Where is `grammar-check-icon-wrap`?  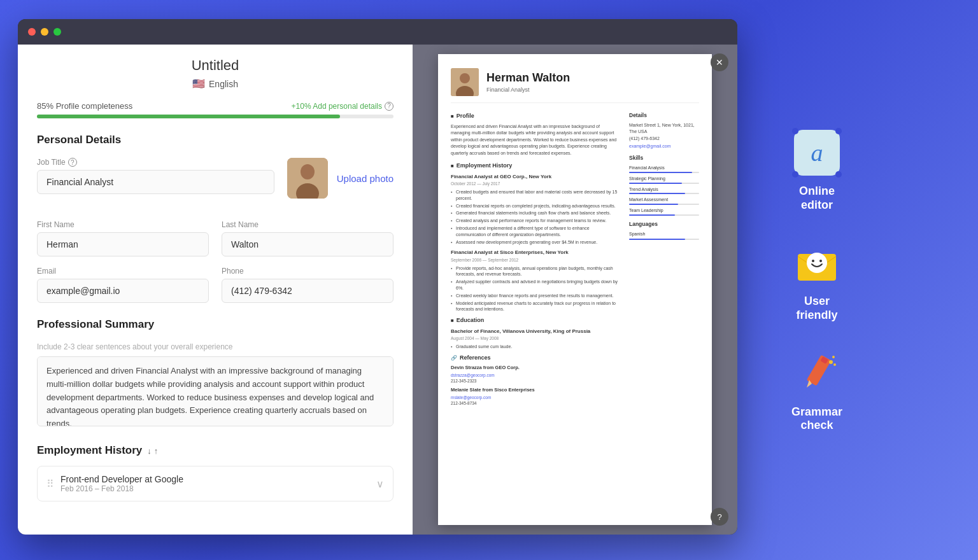
grammar-check-icon-wrap is located at coordinates (817, 374).